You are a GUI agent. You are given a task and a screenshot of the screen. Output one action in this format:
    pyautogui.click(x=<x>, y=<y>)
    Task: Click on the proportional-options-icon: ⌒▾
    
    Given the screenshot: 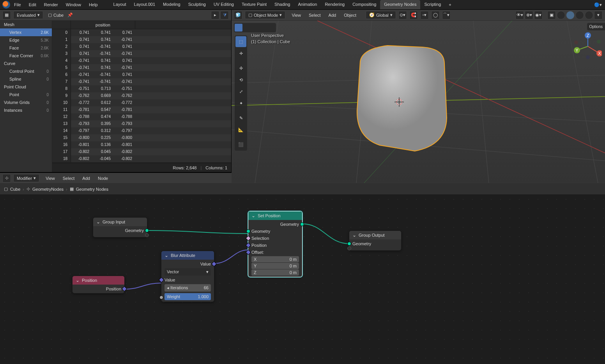 What is the action you would take?
    pyautogui.click(x=446, y=15)
    